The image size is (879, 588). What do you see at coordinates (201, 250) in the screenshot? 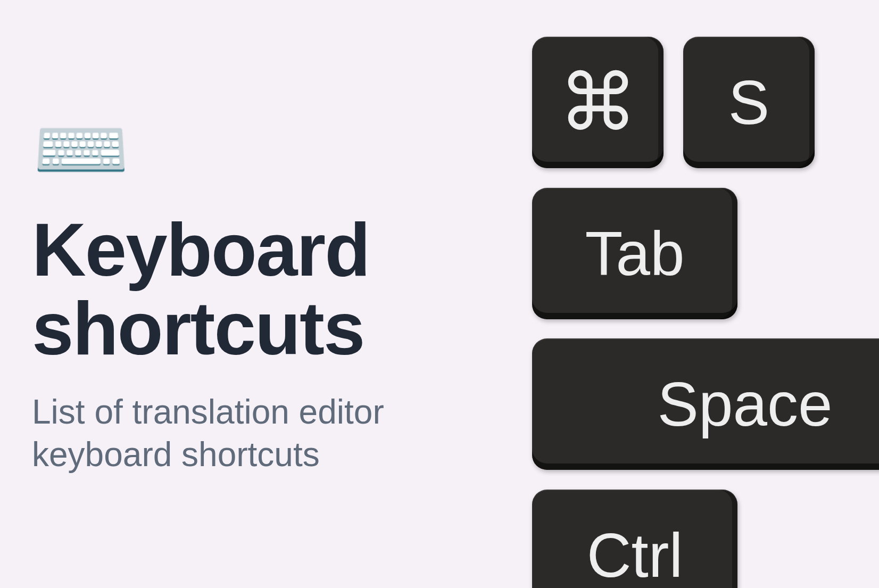
I see `title-line-1: Keyboard` at bounding box center [201, 250].